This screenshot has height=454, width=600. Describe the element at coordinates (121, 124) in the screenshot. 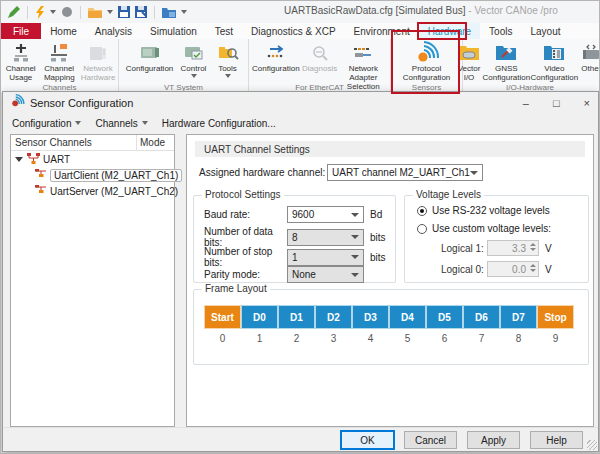

I see `menu-channels: Channels` at that location.